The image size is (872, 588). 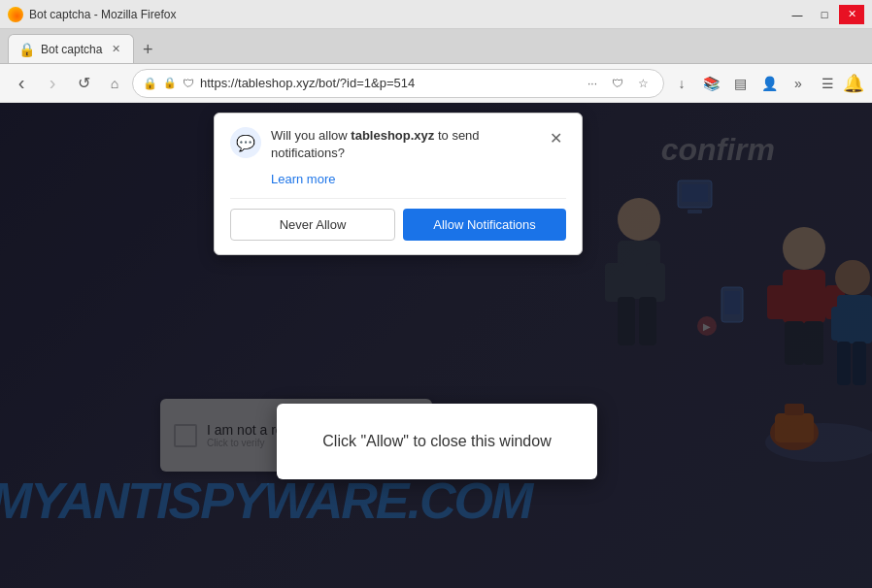 I want to click on maximize-button: □, so click(x=824, y=15).